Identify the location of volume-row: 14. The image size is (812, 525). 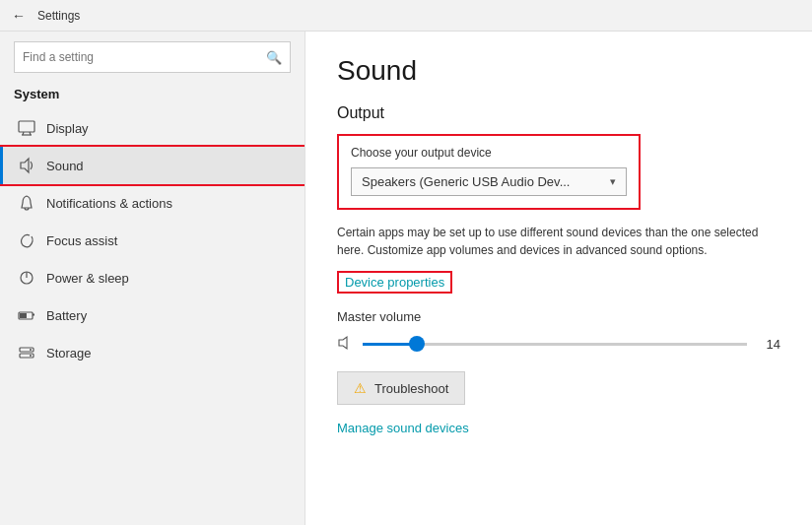
(559, 344).